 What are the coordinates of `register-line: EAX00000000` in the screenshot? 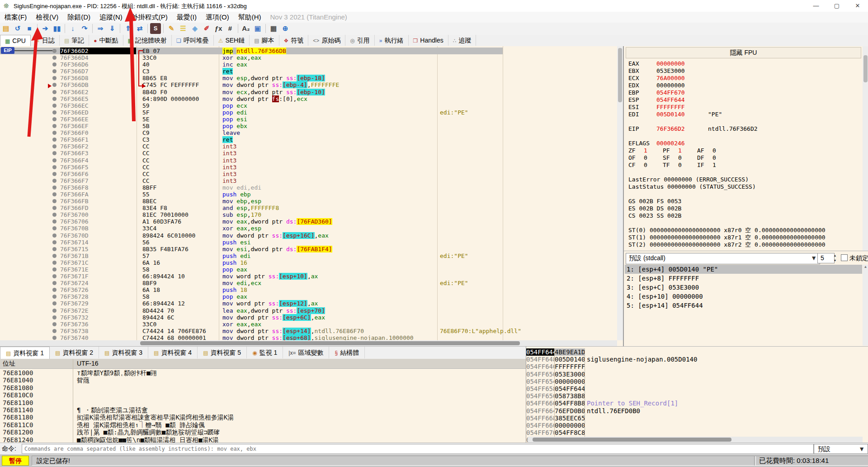 It's located at (745, 64).